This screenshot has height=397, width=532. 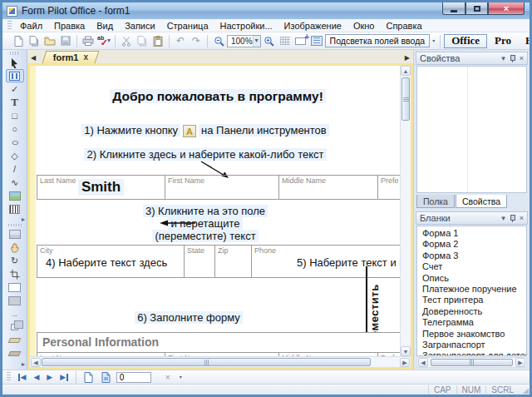 What do you see at coordinates (364, 26) in the screenshot?
I see `menu-window: Окно` at bounding box center [364, 26].